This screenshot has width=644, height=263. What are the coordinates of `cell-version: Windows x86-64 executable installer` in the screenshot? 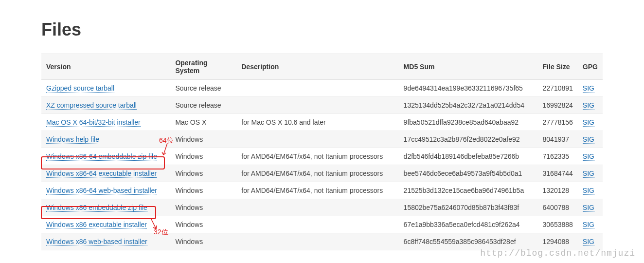 It's located at (106, 173).